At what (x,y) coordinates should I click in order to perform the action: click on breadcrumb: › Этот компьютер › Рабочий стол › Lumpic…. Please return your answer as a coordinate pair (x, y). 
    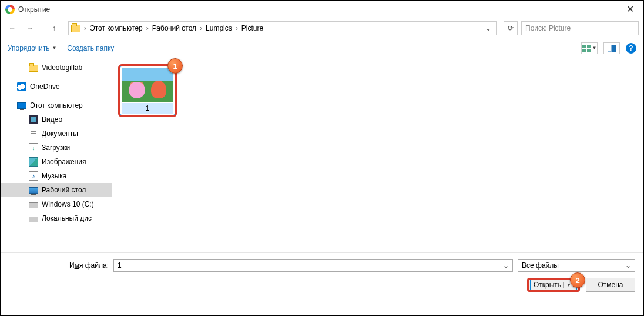
    Looking at the image, I should click on (282, 28).